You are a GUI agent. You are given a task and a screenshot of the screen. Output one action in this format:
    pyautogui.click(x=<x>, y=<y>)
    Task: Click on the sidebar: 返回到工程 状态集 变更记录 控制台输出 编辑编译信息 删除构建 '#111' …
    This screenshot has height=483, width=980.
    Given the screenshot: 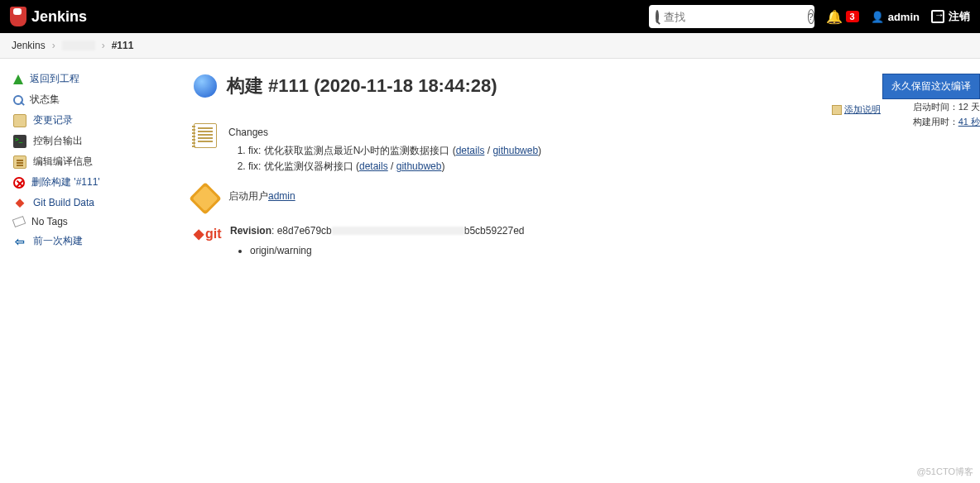 What is the action you would take?
    pyautogui.click(x=87, y=172)
    